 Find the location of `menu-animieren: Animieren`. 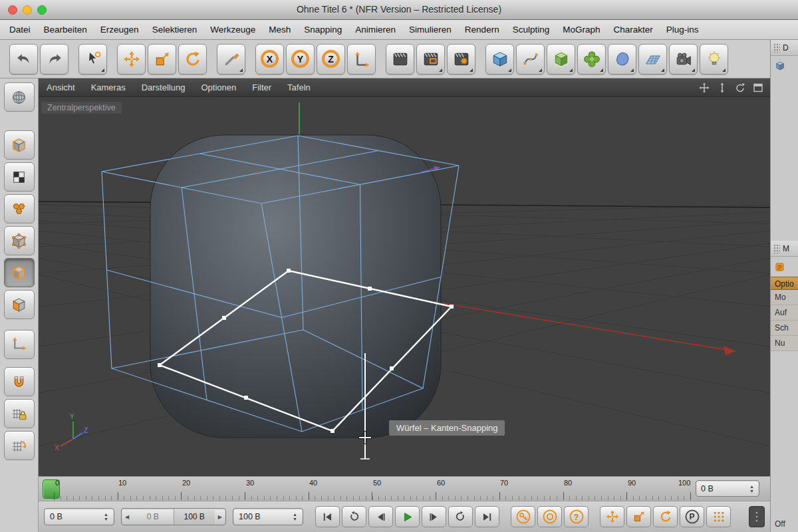

menu-animieren: Animieren is located at coordinates (375, 29).